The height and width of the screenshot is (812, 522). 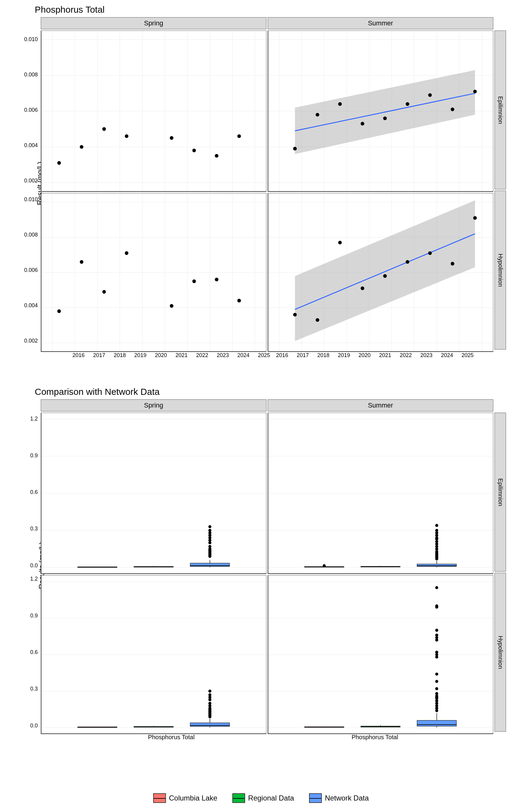 I want to click on chart-title: Comparison with Network Data, so click(x=272, y=392).